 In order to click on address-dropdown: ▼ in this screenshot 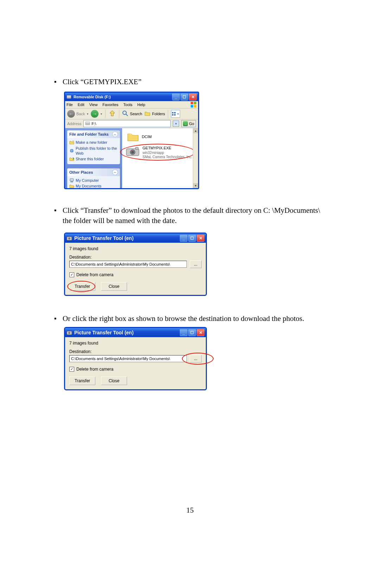, I will do `click(176, 124)`.